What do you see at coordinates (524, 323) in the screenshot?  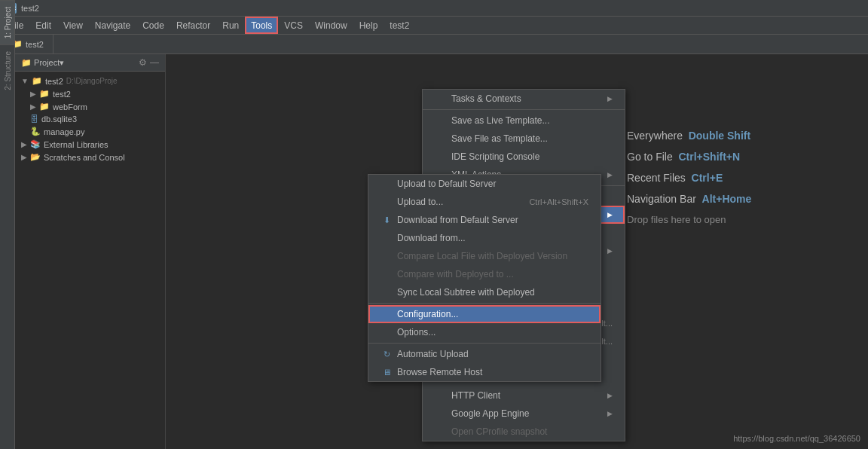 I see `menu-run-setup: Run setup.py Task... Ctrl+Alt...` at bounding box center [524, 323].